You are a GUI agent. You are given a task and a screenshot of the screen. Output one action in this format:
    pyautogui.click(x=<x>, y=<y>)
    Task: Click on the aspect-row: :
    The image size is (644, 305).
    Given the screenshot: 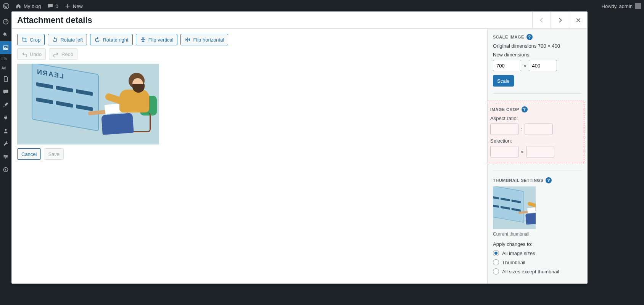 What is the action you would take?
    pyautogui.click(x=534, y=129)
    